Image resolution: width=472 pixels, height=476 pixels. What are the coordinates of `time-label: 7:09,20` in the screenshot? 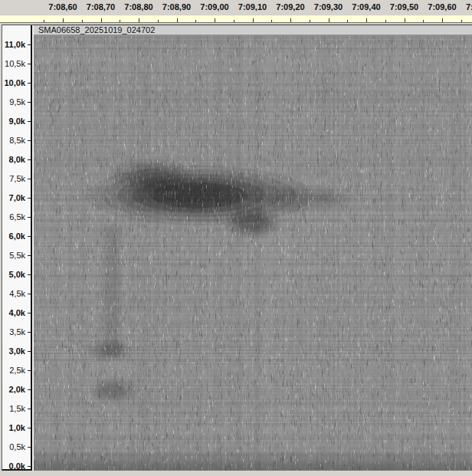 It's located at (290, 7).